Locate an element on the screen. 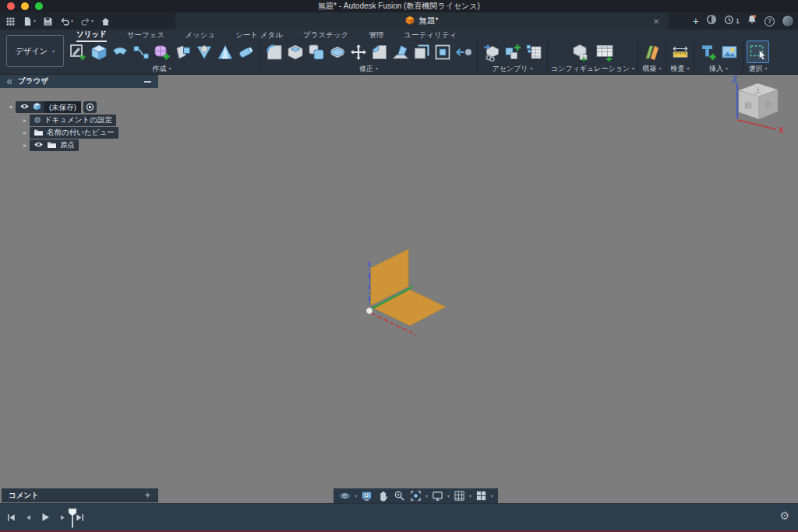  go-to-start-icon is located at coordinates (11, 517).